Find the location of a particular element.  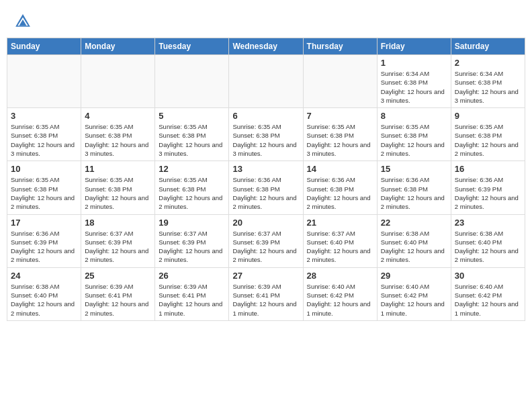

day-number: 3 is located at coordinates (44, 116).